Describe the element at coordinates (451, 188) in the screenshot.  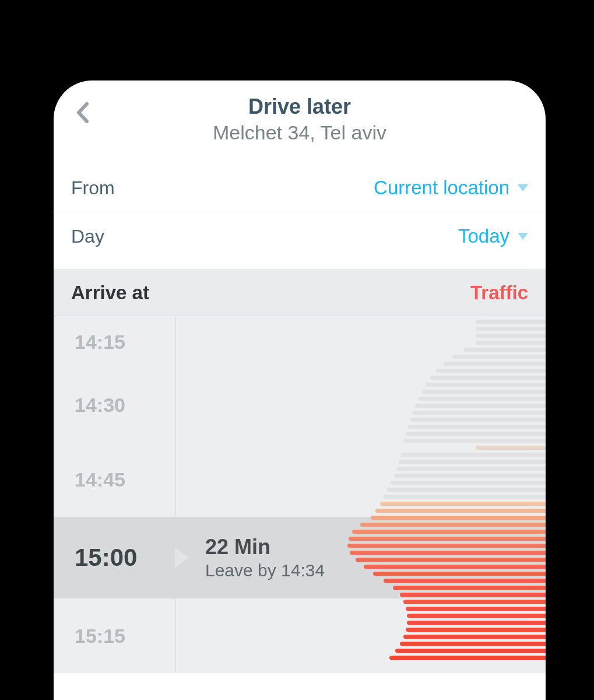
I see `from-value: Current location` at that location.